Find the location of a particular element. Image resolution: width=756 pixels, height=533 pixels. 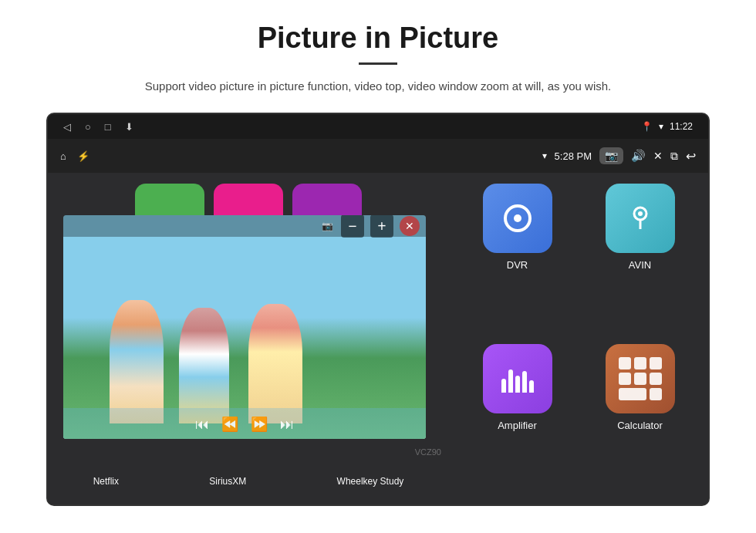

person3 is located at coordinates (275, 364).